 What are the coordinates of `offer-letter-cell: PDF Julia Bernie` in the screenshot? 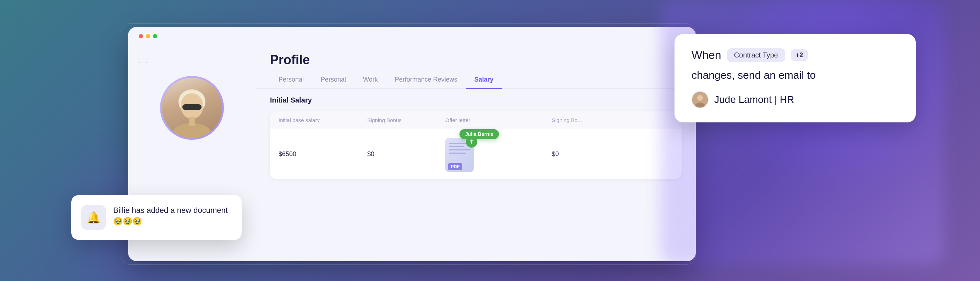 It's located at (498, 154).